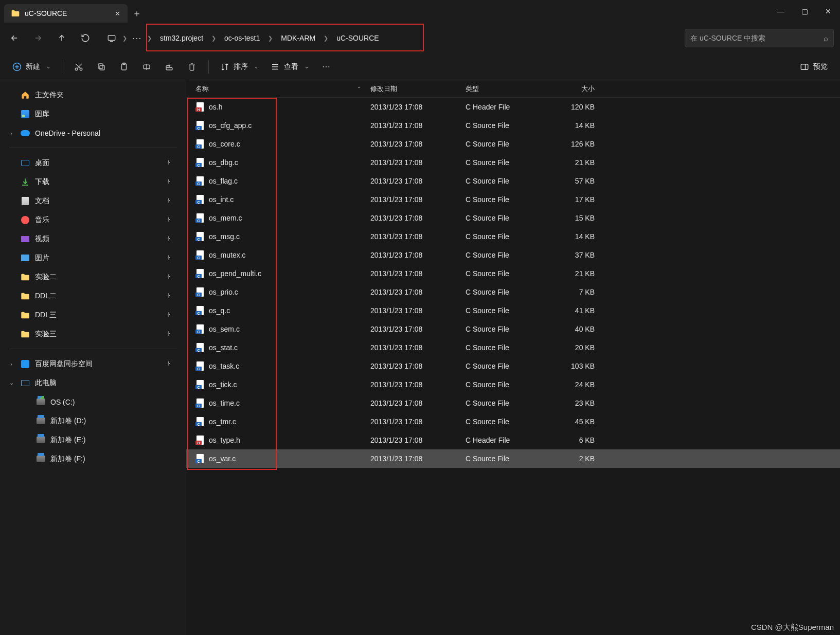 This screenshot has height=635, width=840. I want to click on preview-button: 预览, so click(814, 67).